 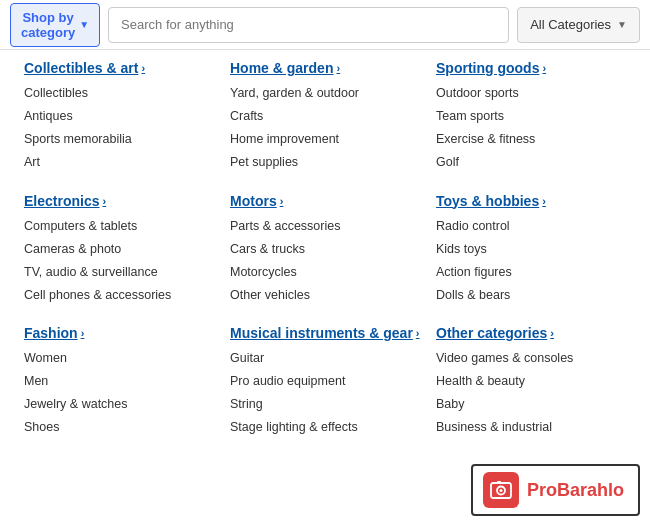 I want to click on category-title: Motors, so click(x=254, y=201).